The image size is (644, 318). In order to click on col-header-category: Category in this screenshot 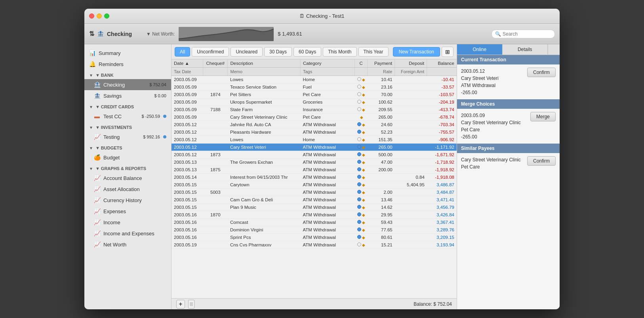, I will do `click(327, 63)`.